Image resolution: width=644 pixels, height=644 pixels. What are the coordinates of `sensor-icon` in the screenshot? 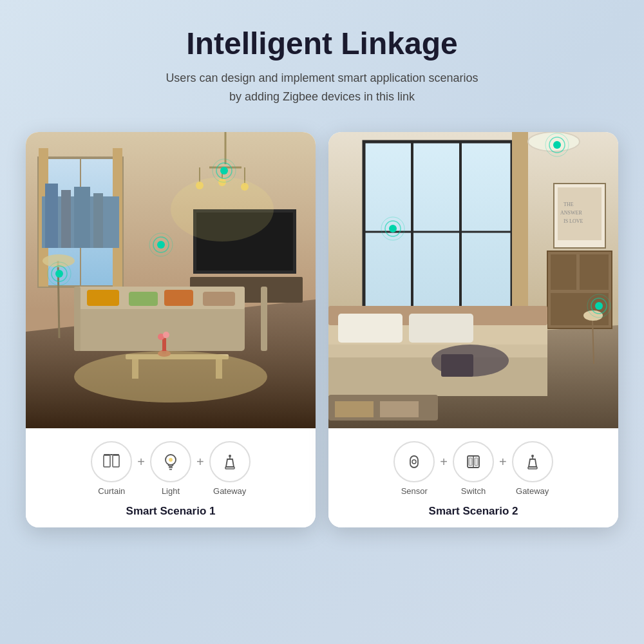 It's located at (414, 462).